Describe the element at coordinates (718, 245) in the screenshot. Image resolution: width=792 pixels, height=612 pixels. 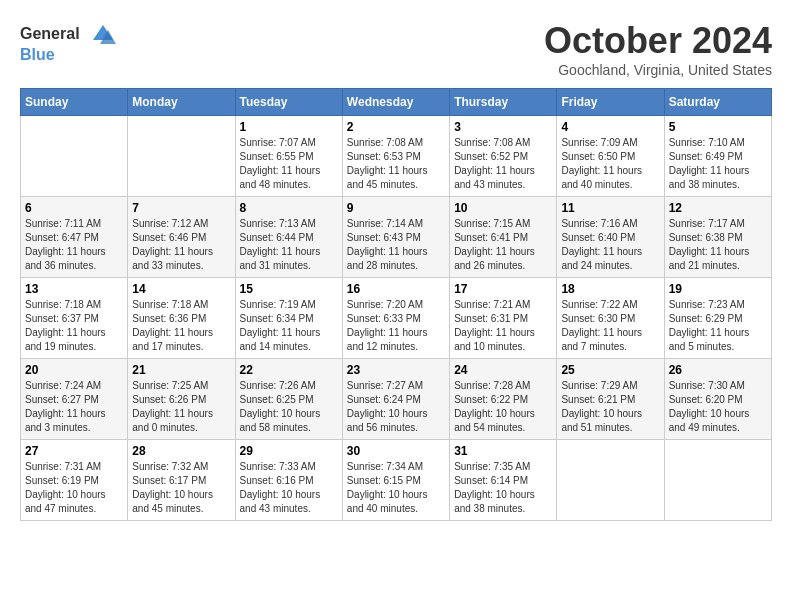
I see `day-info: Sunrise: 7:17 AMSunset: 6:38 PMDaylight:…` at that location.